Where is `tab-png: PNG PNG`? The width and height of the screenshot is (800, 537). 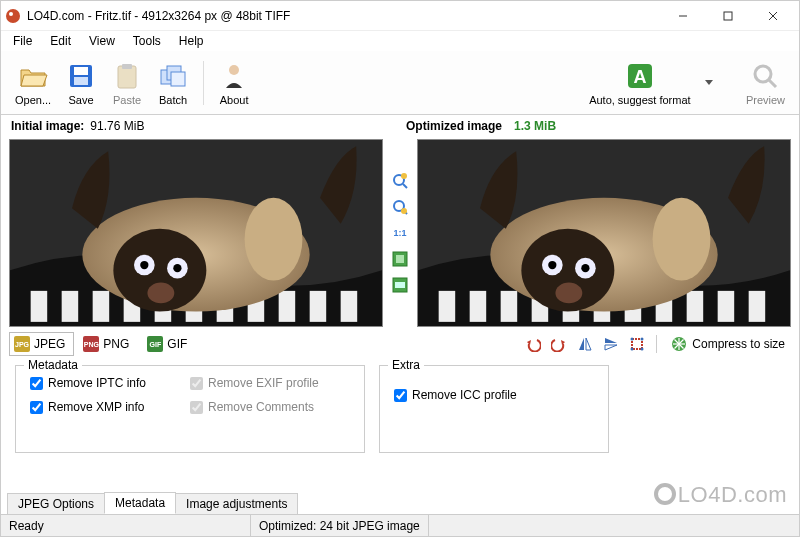 tab-png: PNG PNG is located at coordinates (108, 344).